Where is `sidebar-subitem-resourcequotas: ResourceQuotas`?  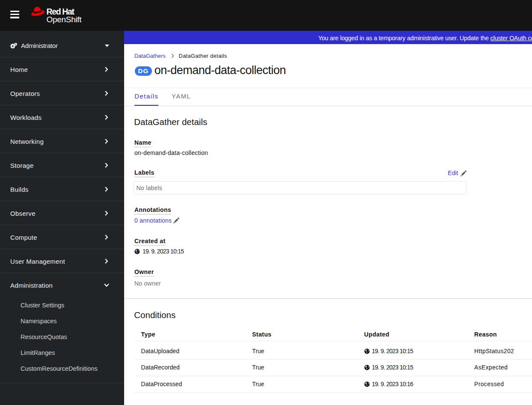 sidebar-subitem-resourcequotas: ResourceQuotas is located at coordinates (62, 337).